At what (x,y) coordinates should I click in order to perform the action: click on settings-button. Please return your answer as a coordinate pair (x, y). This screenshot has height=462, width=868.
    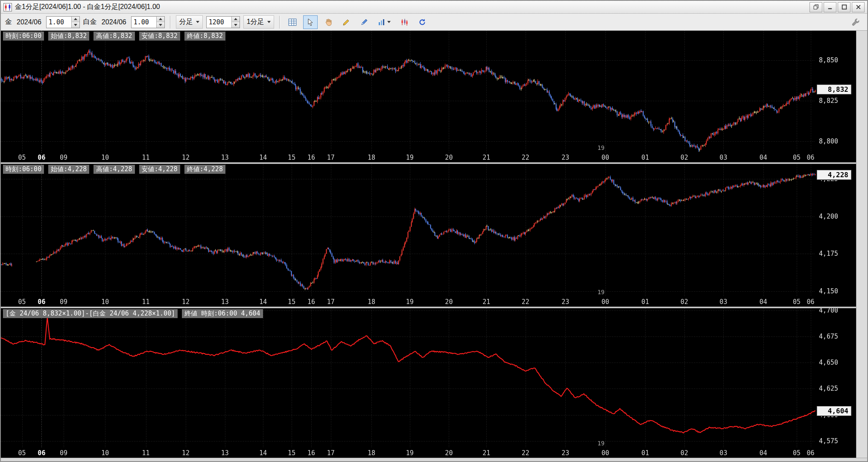
    Looking at the image, I should click on (856, 22).